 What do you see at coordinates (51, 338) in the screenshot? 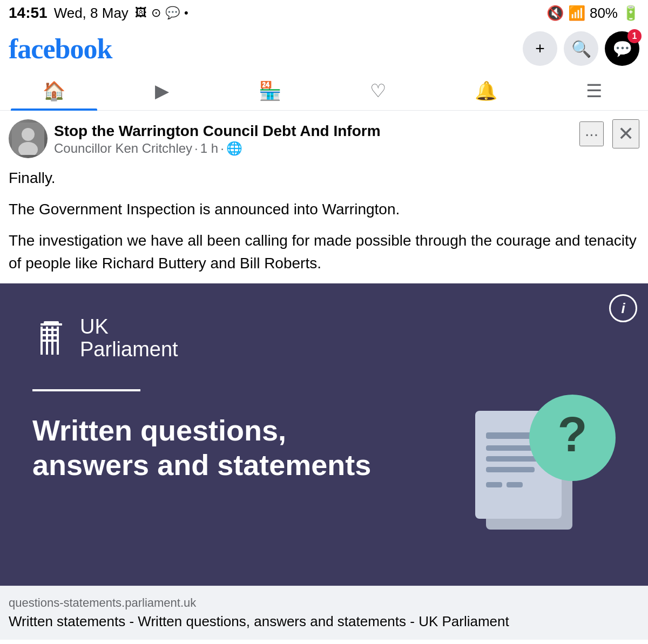
I see `portcullis-icon` at bounding box center [51, 338].